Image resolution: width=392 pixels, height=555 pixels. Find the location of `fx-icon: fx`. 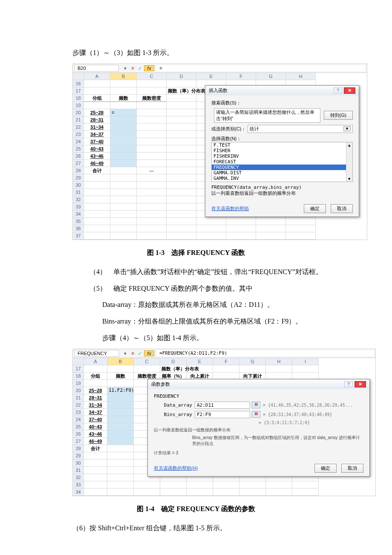

fx-icon: fx is located at coordinates (149, 353).